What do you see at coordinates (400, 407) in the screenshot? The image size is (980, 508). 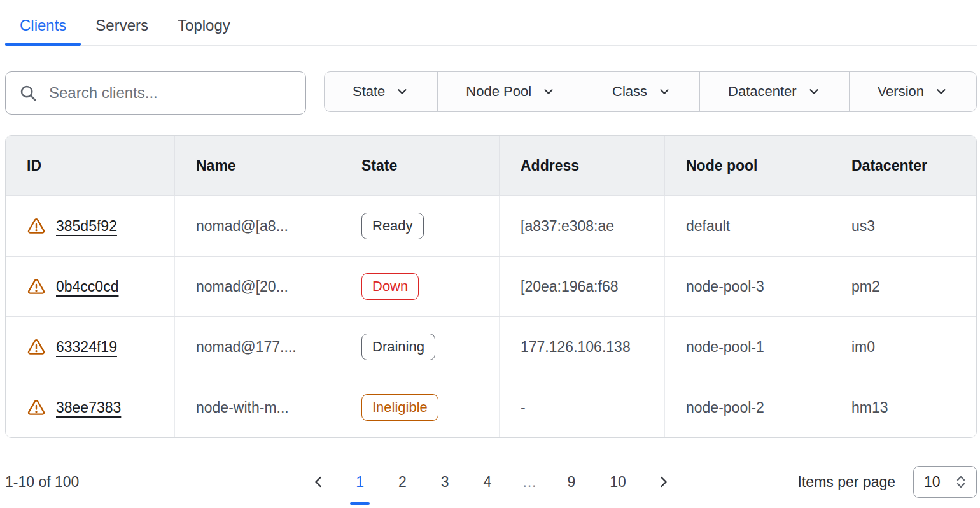 I see `state-badge: Ineligible` at bounding box center [400, 407].